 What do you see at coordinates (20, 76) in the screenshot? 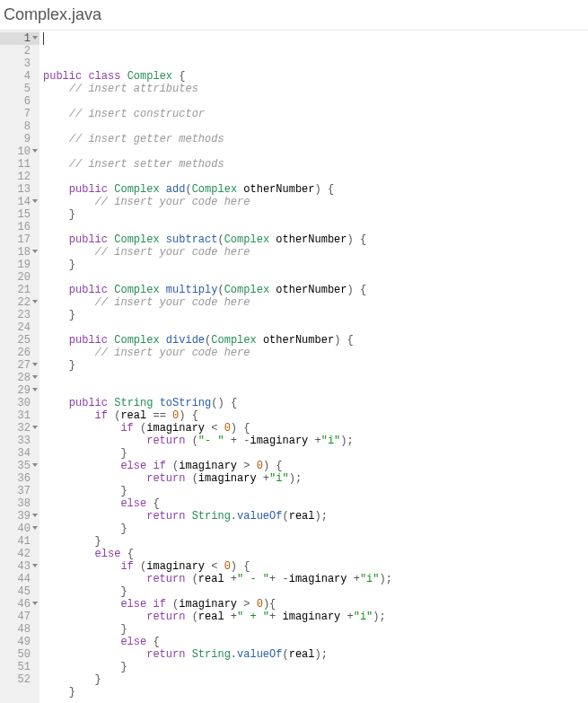
I see `line-number: 4` at bounding box center [20, 76].